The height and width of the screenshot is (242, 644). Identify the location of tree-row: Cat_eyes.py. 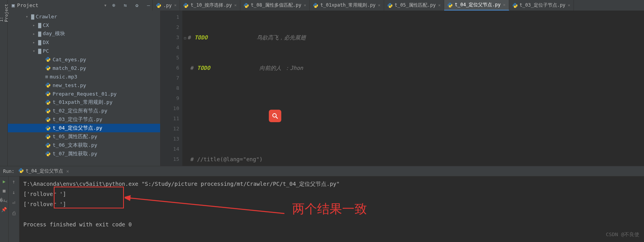
(84, 59).